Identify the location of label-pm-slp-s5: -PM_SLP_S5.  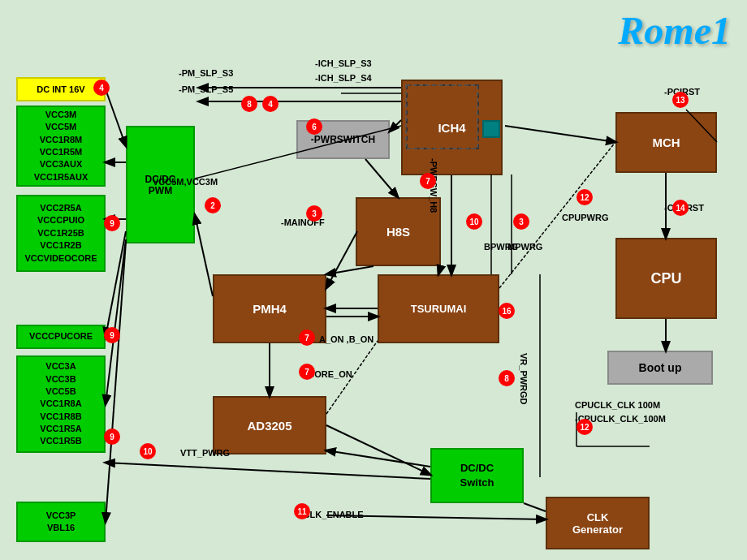
(206, 89).